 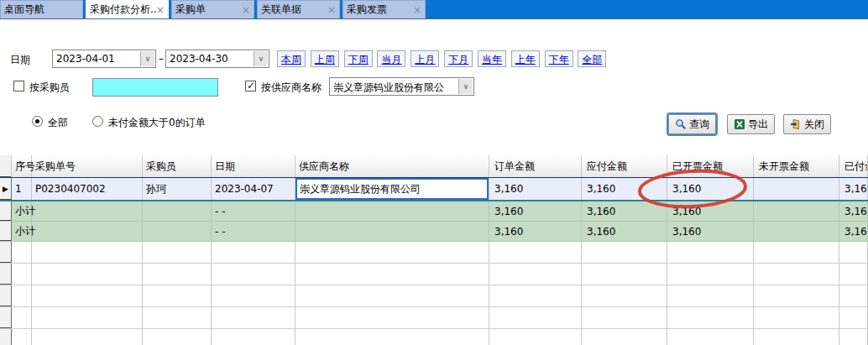 I want to click on column-header-payable-amount: 应付金额, so click(x=625, y=166).